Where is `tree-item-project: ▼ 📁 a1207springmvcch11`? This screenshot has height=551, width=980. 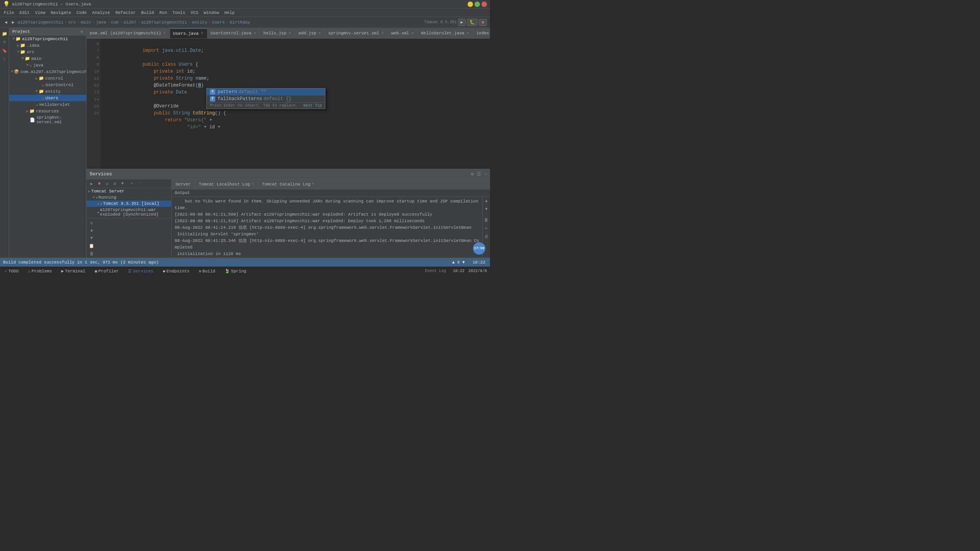
tree-item-project: ▼ 📁 a1207springmvcch11 is located at coordinates (48, 39).